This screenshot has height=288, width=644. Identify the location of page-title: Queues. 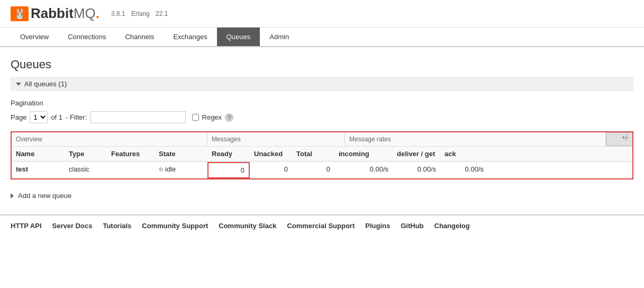
(322, 65).